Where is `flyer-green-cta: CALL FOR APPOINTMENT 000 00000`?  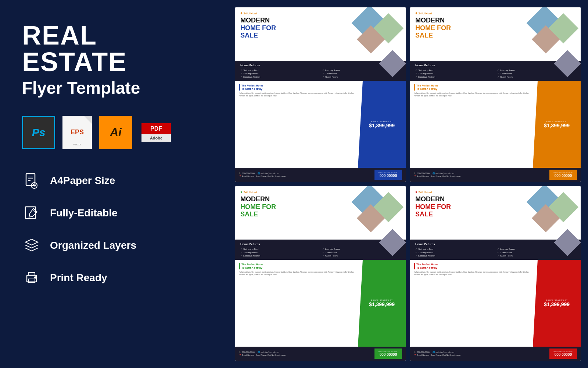
flyer-green-cta: CALL FOR APPOINTMENT 000 00000 is located at coordinates (388, 354).